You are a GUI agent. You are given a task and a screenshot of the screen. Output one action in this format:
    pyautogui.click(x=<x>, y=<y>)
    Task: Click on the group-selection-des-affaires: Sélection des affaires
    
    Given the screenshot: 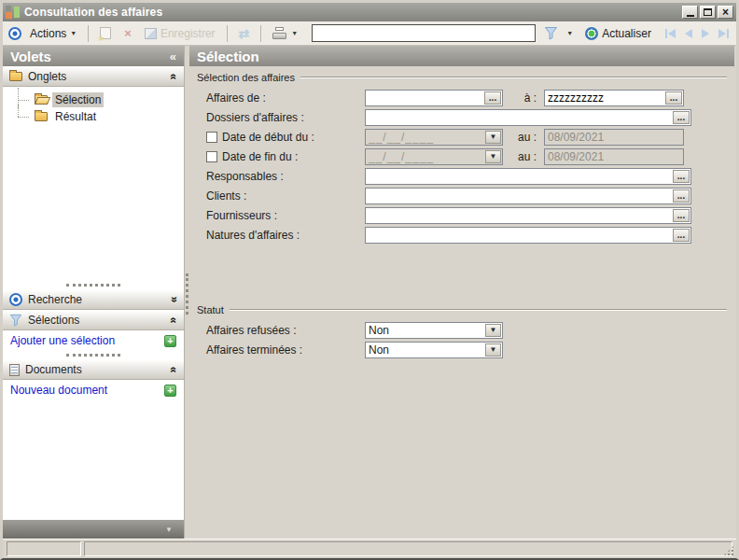 What is the action you would take?
    pyautogui.click(x=462, y=77)
    